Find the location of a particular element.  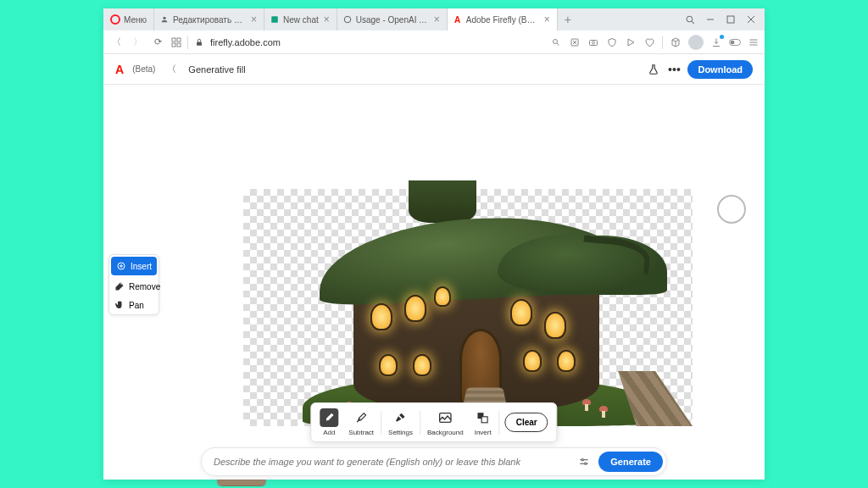

cube-icon is located at coordinates (676, 42).